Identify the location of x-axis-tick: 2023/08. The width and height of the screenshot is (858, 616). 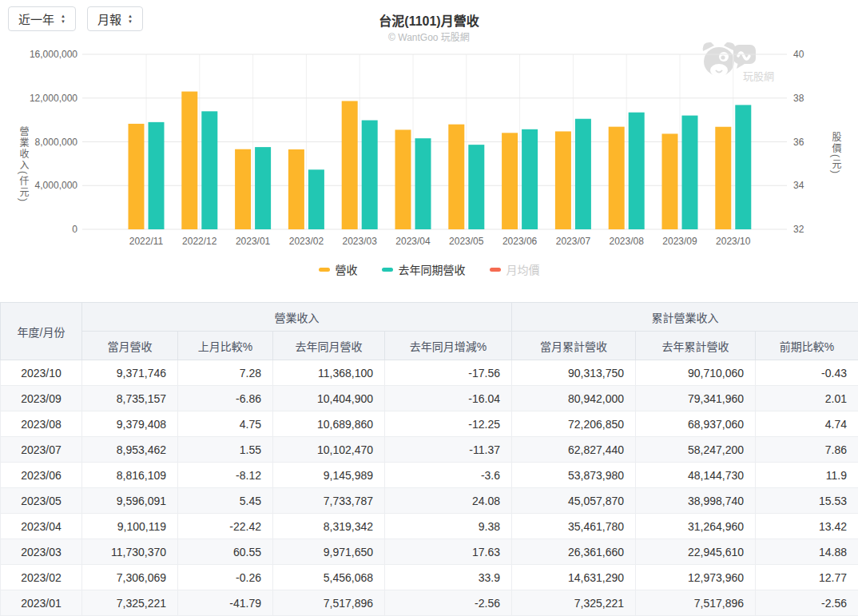
(627, 241).